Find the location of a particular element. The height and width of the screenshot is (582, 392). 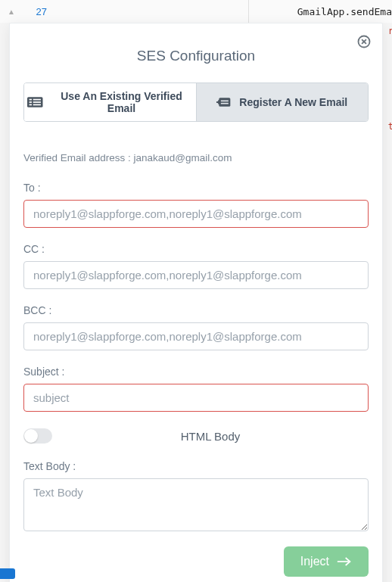

editor-code-snippet: GmailApp.sendEma is located at coordinates (345, 12).